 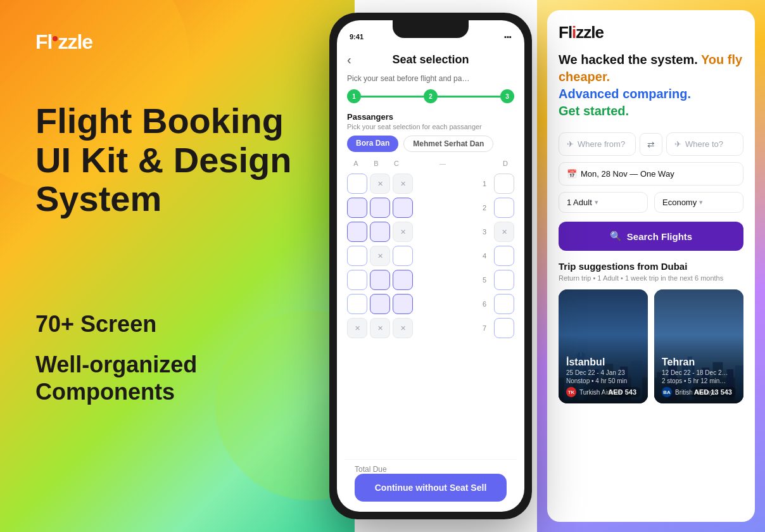 What do you see at coordinates (660, 237) in the screenshot?
I see `search-flights-label: Search Flights` at bounding box center [660, 237].